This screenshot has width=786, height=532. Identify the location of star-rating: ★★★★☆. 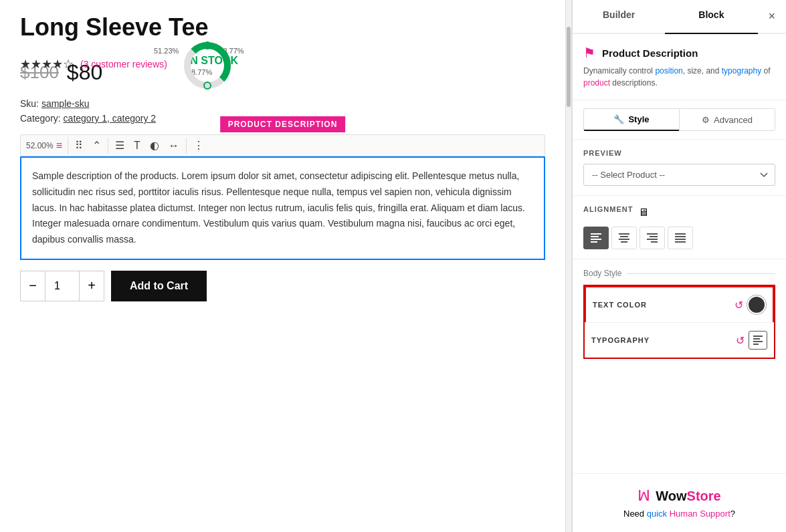
(47, 64).